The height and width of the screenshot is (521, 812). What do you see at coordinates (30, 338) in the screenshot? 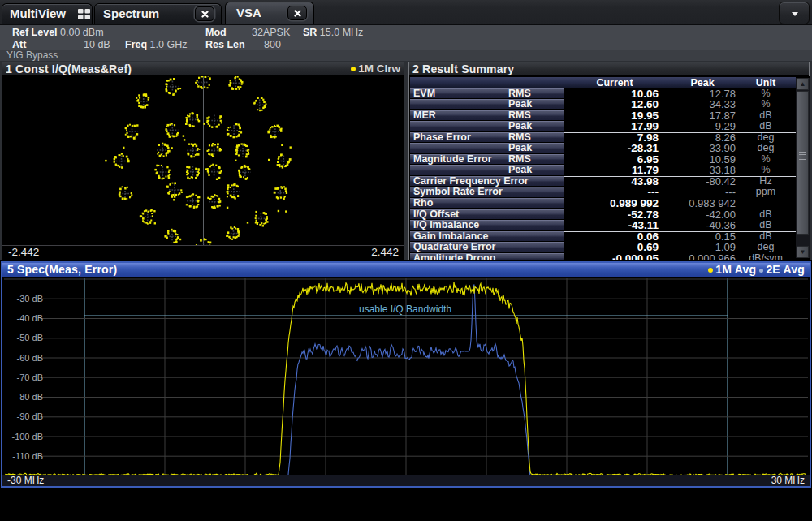
I see `svg-text: -50 dB` at bounding box center [30, 338].